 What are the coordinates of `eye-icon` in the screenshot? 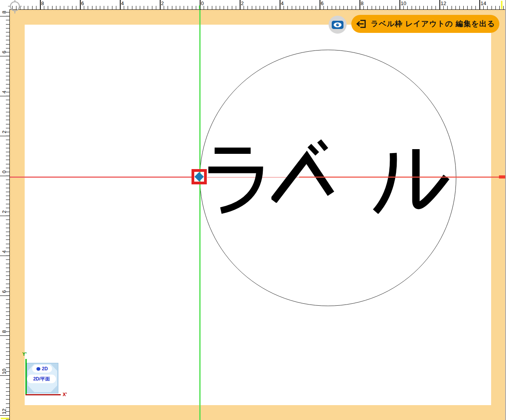 It's located at (338, 25).